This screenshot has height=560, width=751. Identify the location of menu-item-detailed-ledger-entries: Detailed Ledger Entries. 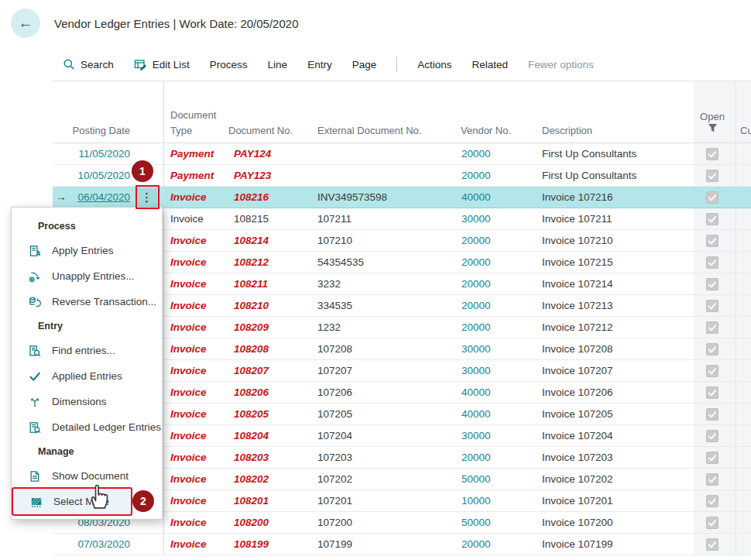
(87, 428).